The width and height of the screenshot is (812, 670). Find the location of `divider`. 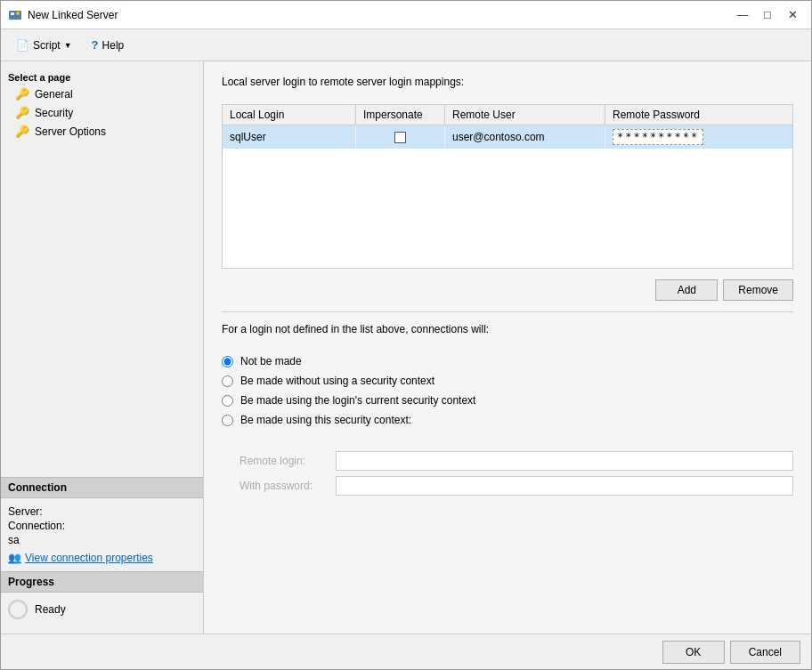

divider is located at coordinates (508, 311).